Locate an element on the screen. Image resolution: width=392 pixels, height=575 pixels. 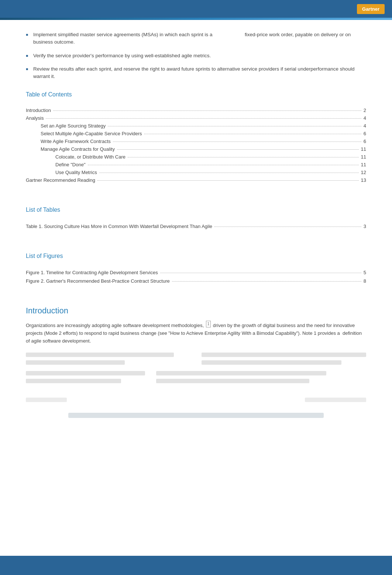
intro-paragraph: Organizations are increasingly adopting … is located at coordinates (196, 333).